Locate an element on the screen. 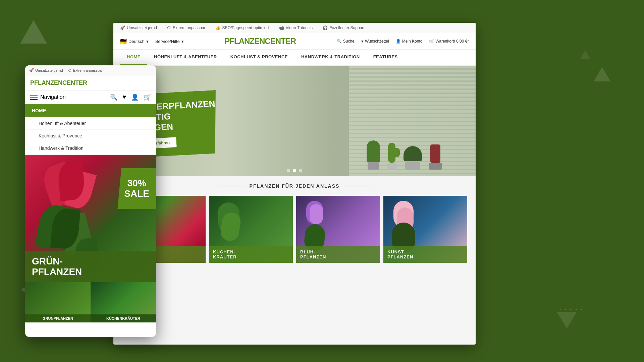  product-label-3: BLÜH-PFLANZEN is located at coordinates (338, 254).